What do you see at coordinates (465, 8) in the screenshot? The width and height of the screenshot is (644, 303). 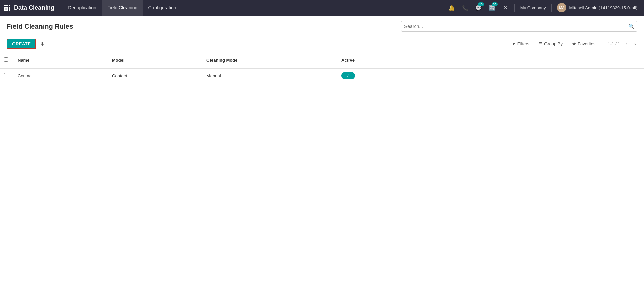 I see `phone-icon: 📞` at bounding box center [465, 8].